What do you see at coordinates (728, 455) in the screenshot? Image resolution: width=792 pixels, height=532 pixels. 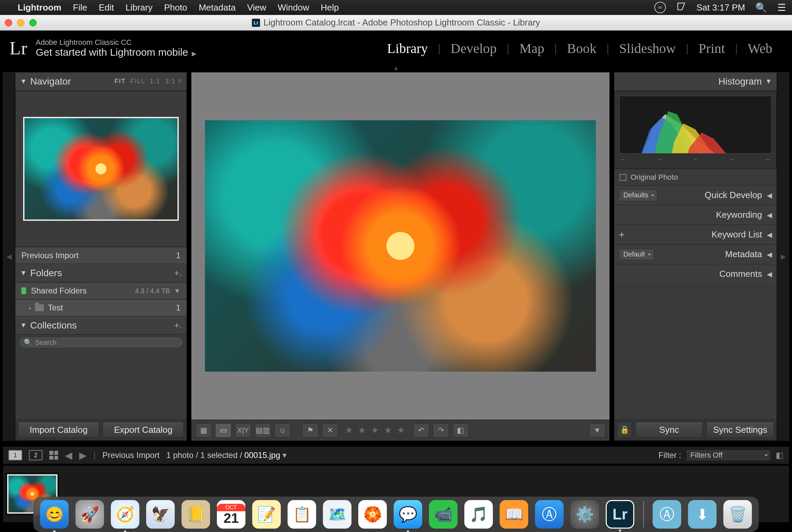 I see `filter-preset-select: Filters Off` at bounding box center [728, 455].